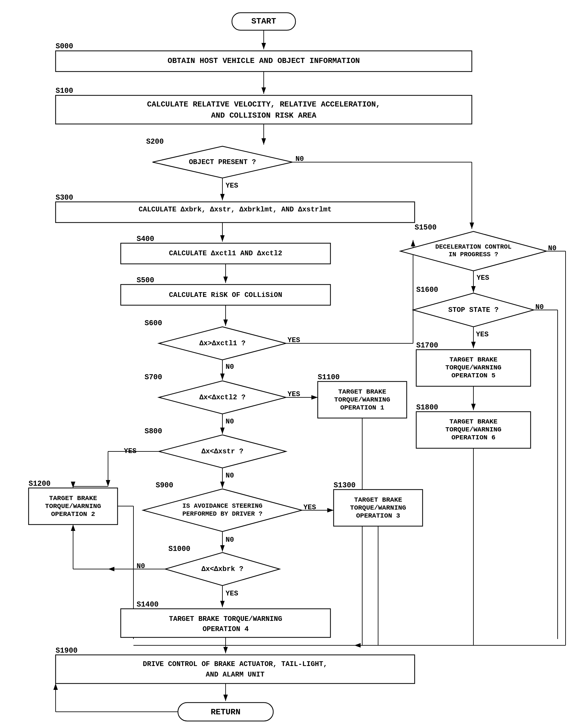  Describe the element at coordinates (264, 105) in the screenshot. I see `svg-text:CALCULATE RELATIVE VELOCITY, R: CALCULATE RELATIVE VELOCITY, RELATIVE AC…` at that location.